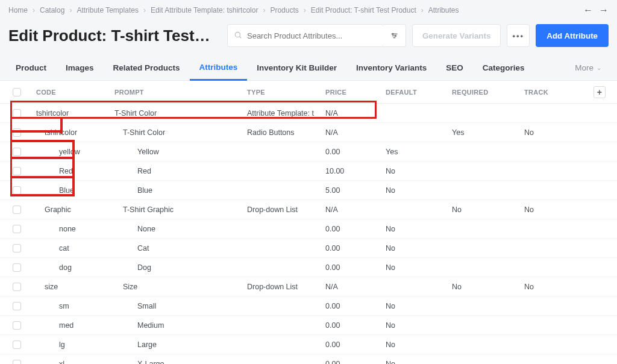 This screenshot has width=617, height=364. Describe the element at coordinates (308, 190) in the screenshot. I see `table-row: BlueBlue5.00No` at that location.